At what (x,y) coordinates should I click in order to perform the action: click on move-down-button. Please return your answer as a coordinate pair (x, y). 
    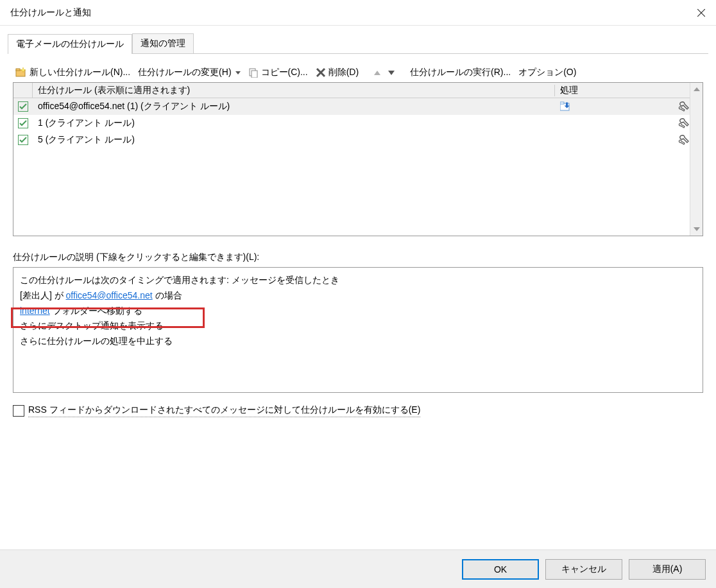
    Looking at the image, I should click on (391, 73).